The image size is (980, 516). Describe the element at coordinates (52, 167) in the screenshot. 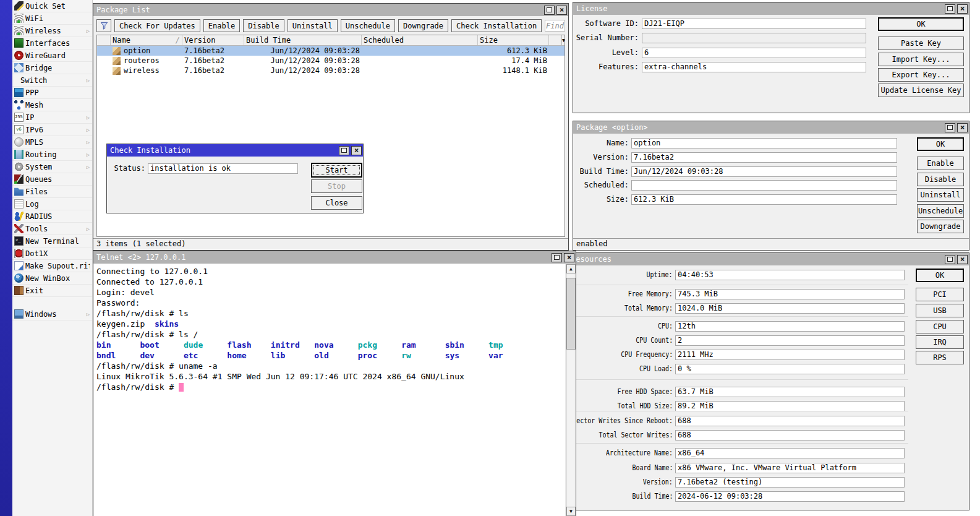

I see `sidebar-item-system: System▷` at that location.